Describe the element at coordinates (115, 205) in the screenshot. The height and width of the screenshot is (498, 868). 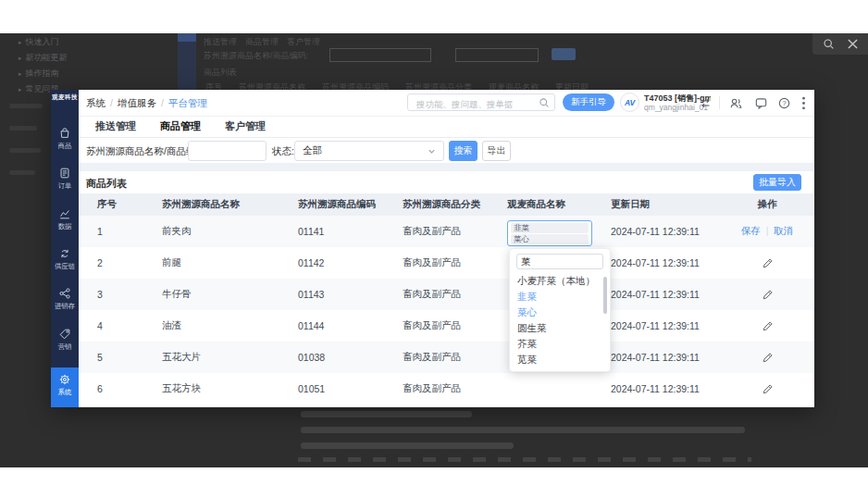
I see `column-header: 序号` at that location.